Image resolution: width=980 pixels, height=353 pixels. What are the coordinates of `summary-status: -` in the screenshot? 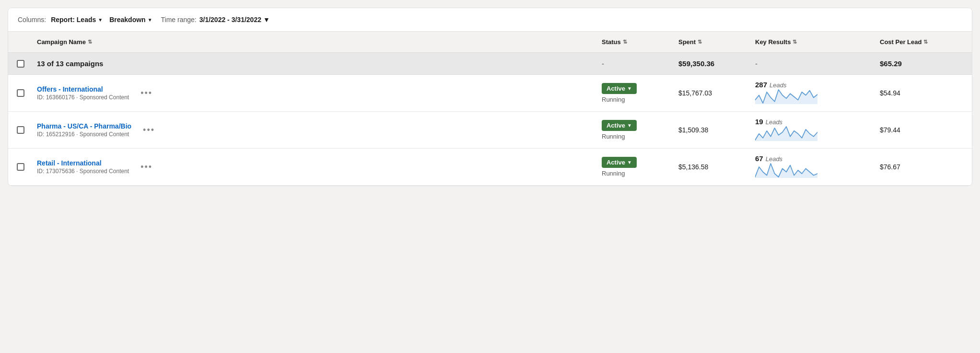 It's located at (636, 63).